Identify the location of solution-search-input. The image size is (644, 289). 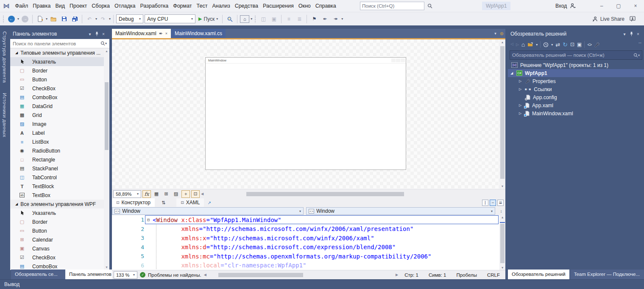
(573, 55).